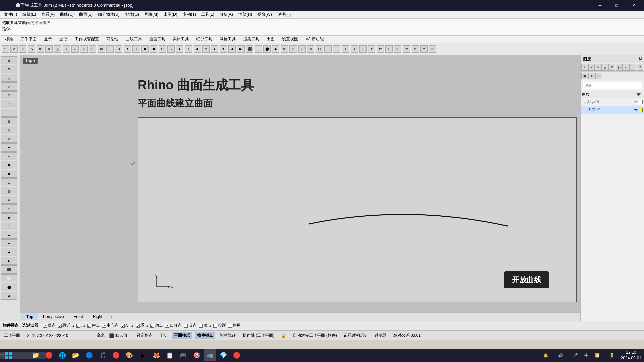  Describe the element at coordinates (81, 326) in the screenshot. I see `snap-item-点: ✓点` at that location.